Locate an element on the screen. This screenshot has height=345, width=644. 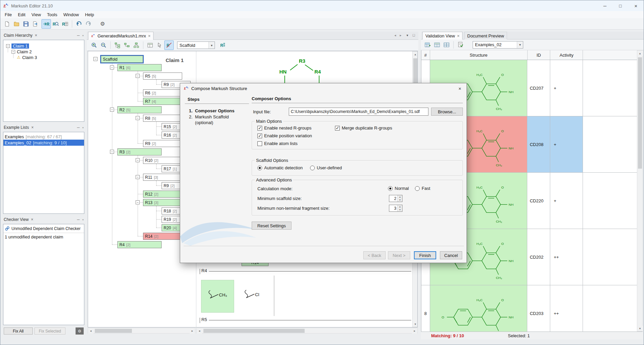
minimize-button: ─ is located at coordinates (605, 6).